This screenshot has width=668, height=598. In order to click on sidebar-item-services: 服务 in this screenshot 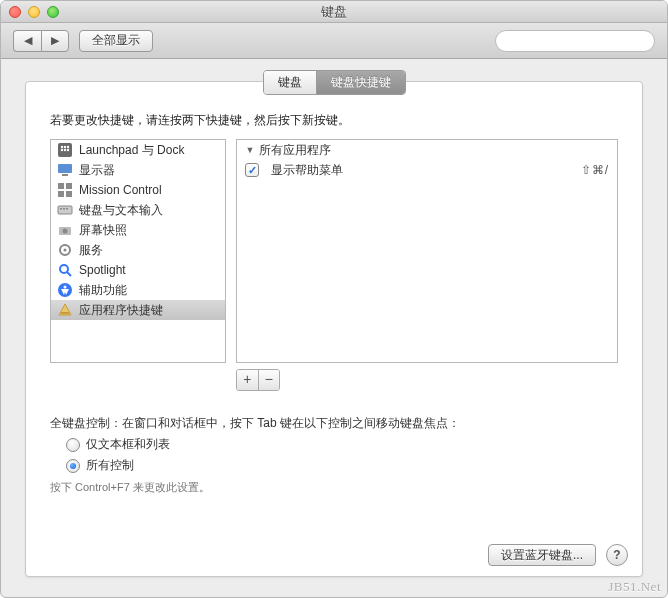, I will do `click(138, 250)`.